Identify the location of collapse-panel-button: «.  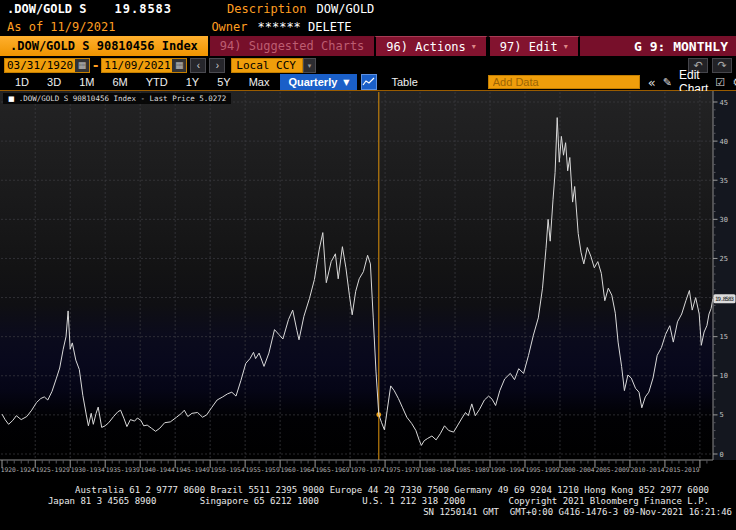
(652, 82).